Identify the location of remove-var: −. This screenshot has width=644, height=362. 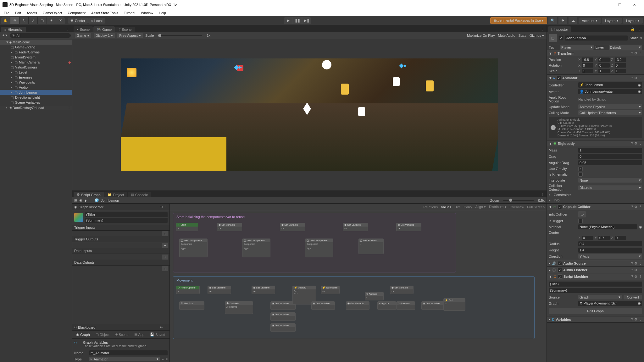
(163, 359).